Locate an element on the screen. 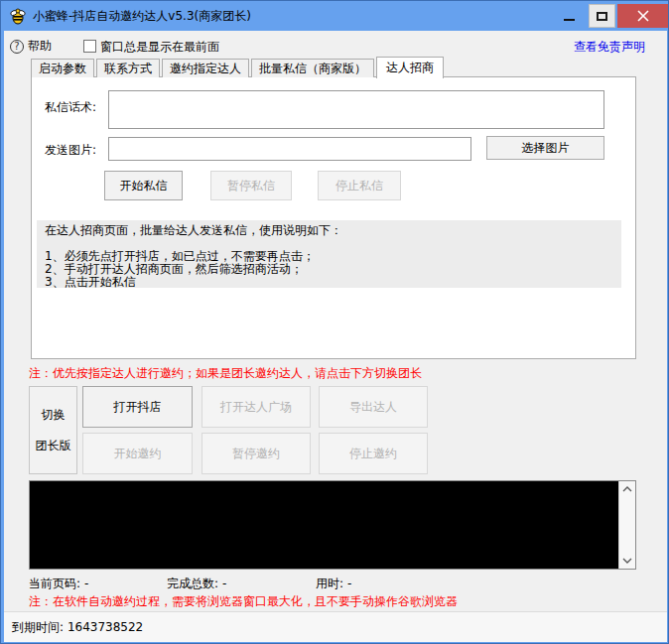 This screenshot has height=644, width=669. chevron-up-icon is located at coordinates (627, 489).